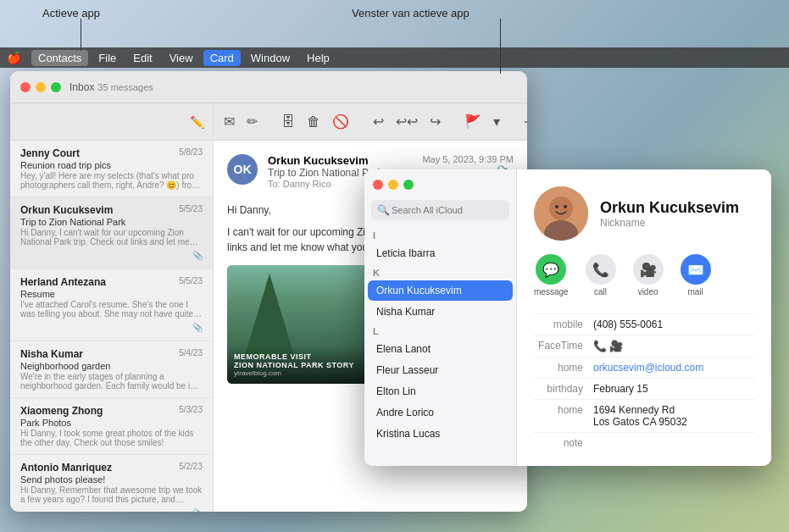  Describe the element at coordinates (59, 58) in the screenshot. I see `menu-contacts: Contacts` at that location.